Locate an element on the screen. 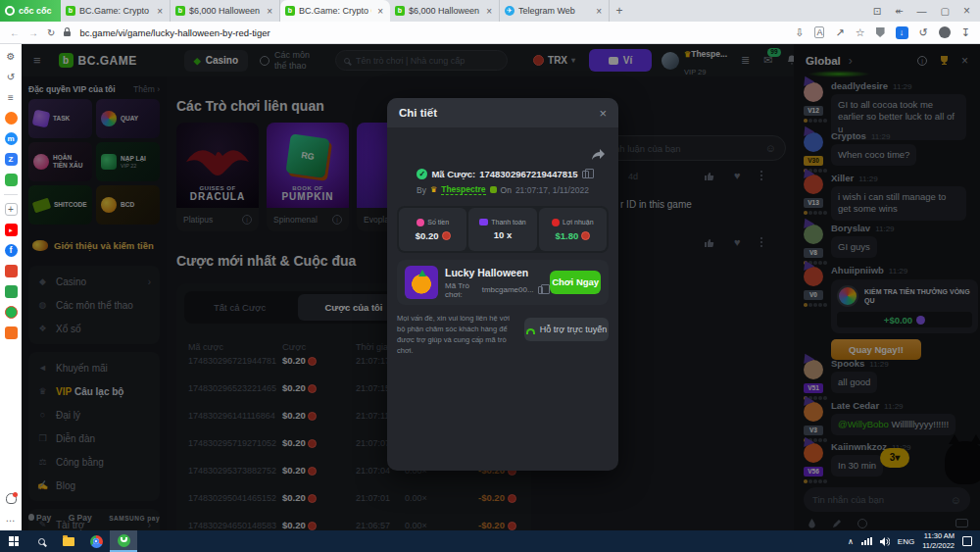  game-code: tmbcgame00... is located at coordinates (508, 290).